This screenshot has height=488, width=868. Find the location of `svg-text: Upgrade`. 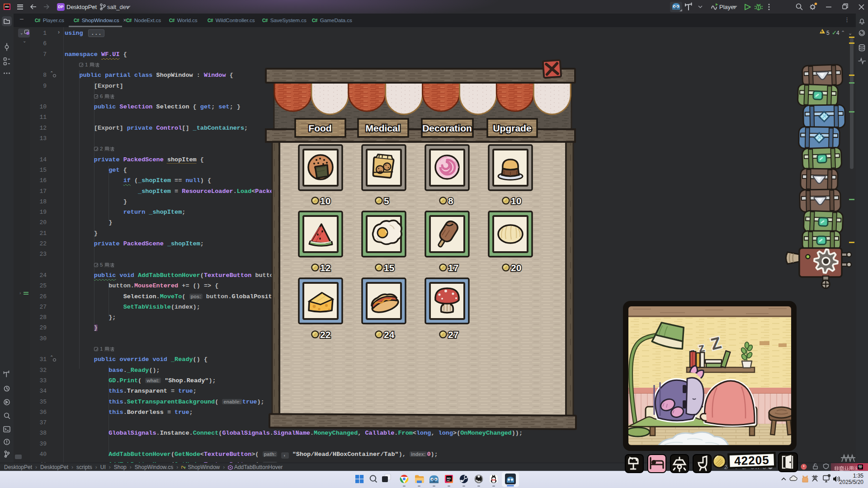

svg-text: Upgrade is located at coordinates (512, 128).